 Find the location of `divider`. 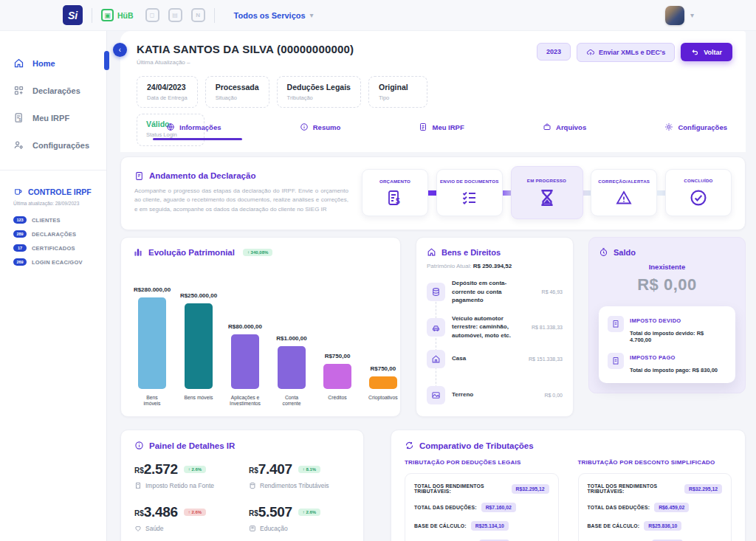

divider is located at coordinates (92, 15).